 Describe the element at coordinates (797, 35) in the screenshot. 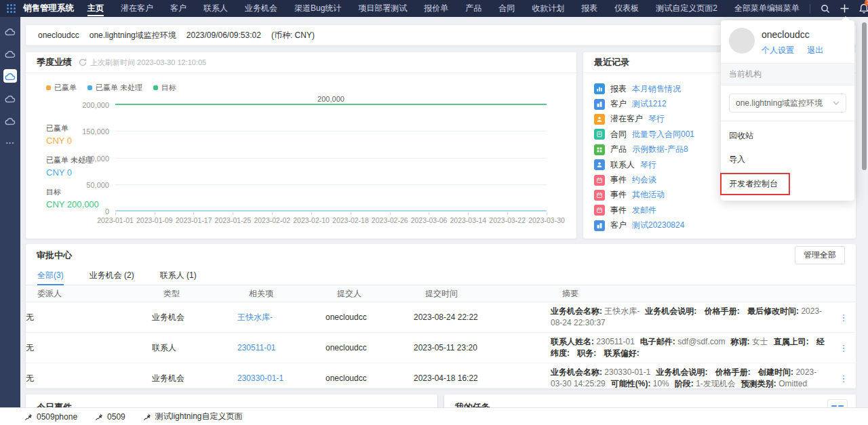

I see `dropdown-username: onecloudcc` at that location.